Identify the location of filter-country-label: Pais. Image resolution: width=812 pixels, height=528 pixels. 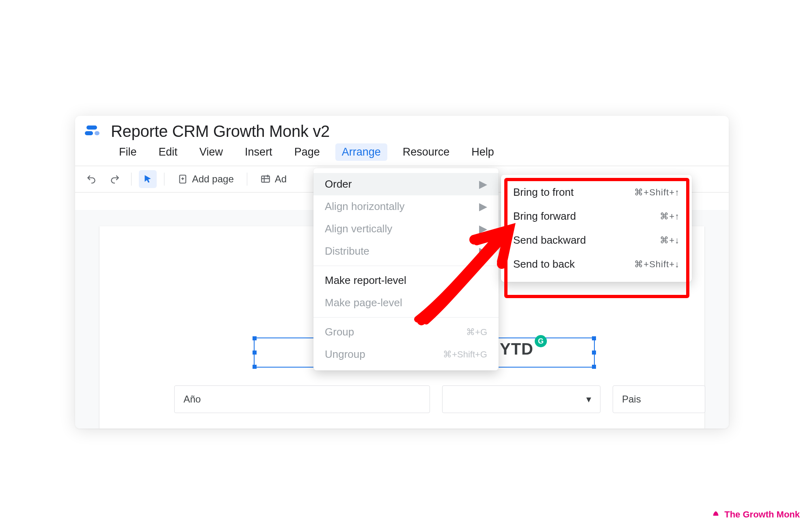
(632, 399).